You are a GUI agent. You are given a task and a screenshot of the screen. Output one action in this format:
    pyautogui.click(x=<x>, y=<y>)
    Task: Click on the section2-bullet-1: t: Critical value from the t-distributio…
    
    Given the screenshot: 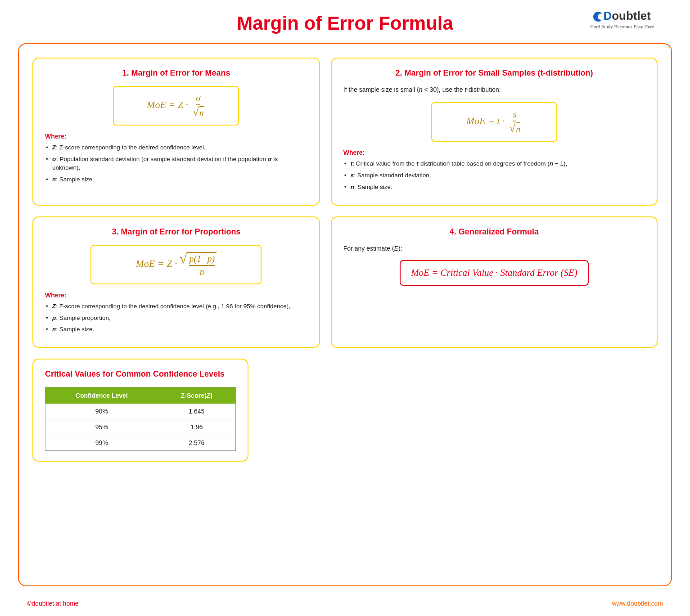 What is the action you would take?
    pyautogui.click(x=494, y=164)
    